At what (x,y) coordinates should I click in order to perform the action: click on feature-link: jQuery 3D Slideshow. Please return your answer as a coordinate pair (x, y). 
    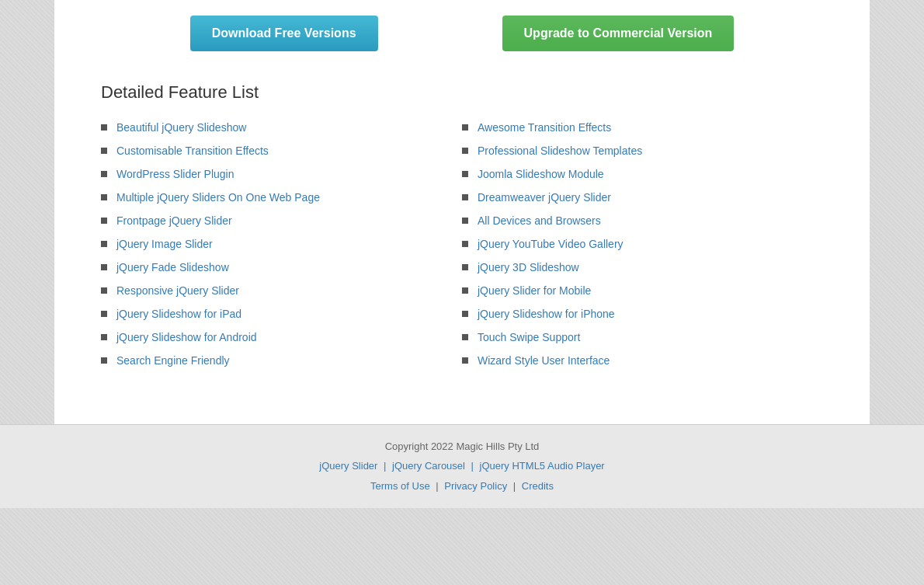
    Looking at the image, I should click on (528, 267).